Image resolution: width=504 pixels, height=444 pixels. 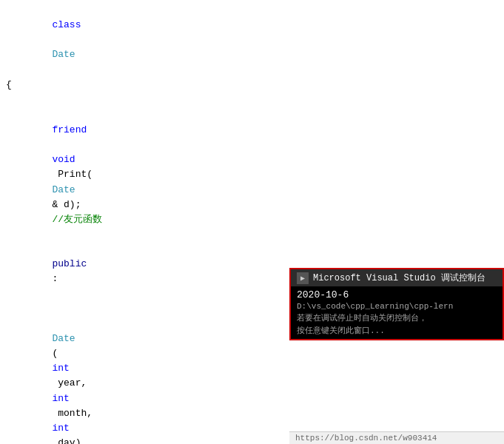 I want to click on console-icon: ▶, so click(x=303, y=278).